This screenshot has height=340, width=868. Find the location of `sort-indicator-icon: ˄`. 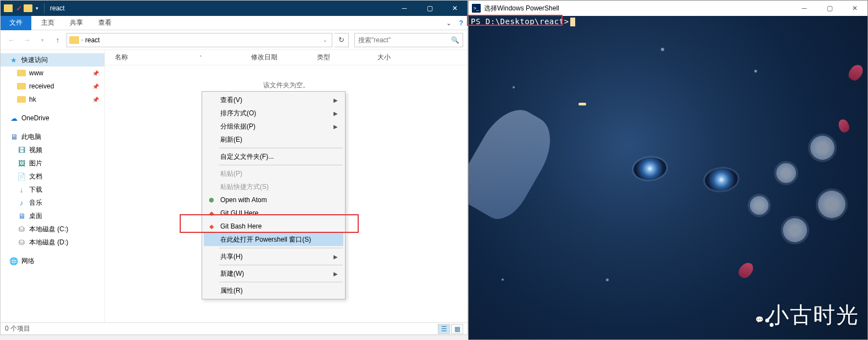

sort-indicator-icon: ˄ is located at coordinates (201, 58).